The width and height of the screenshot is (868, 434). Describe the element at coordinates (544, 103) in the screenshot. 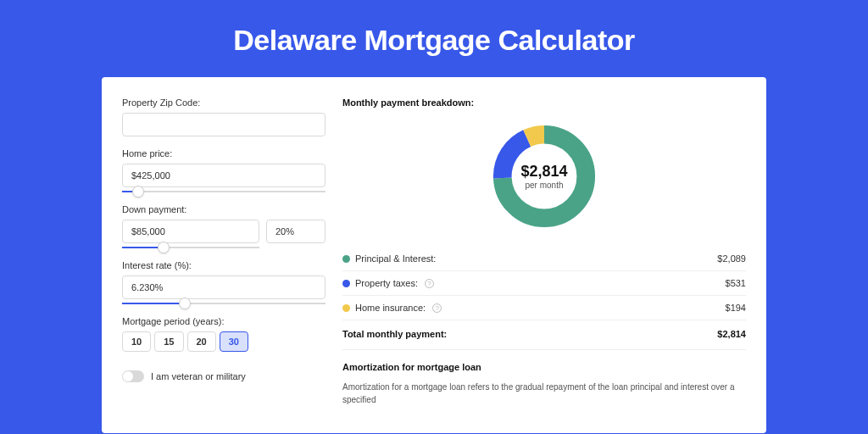

I see `breakdown-title: Monthly payment breakdown:` at that location.